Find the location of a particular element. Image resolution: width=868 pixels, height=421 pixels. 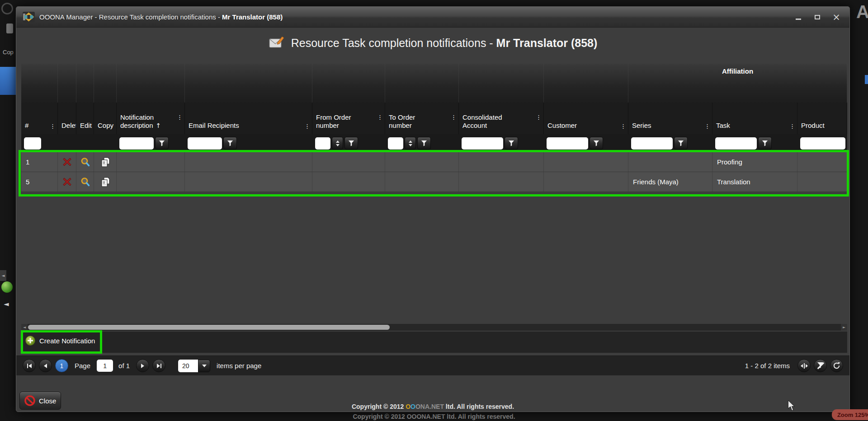

column-header-row: # ⋮ Delete Edit Copy Notification descri… is located at coordinates (434, 118).